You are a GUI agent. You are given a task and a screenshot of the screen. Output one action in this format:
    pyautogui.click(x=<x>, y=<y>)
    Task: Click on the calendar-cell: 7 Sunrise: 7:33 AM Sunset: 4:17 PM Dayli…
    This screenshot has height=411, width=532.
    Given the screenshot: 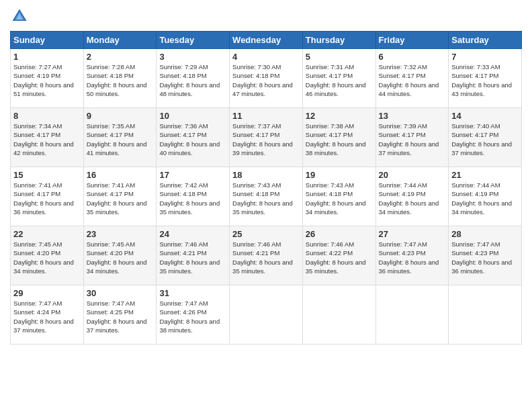 What is the action you would take?
    pyautogui.click(x=485, y=79)
    